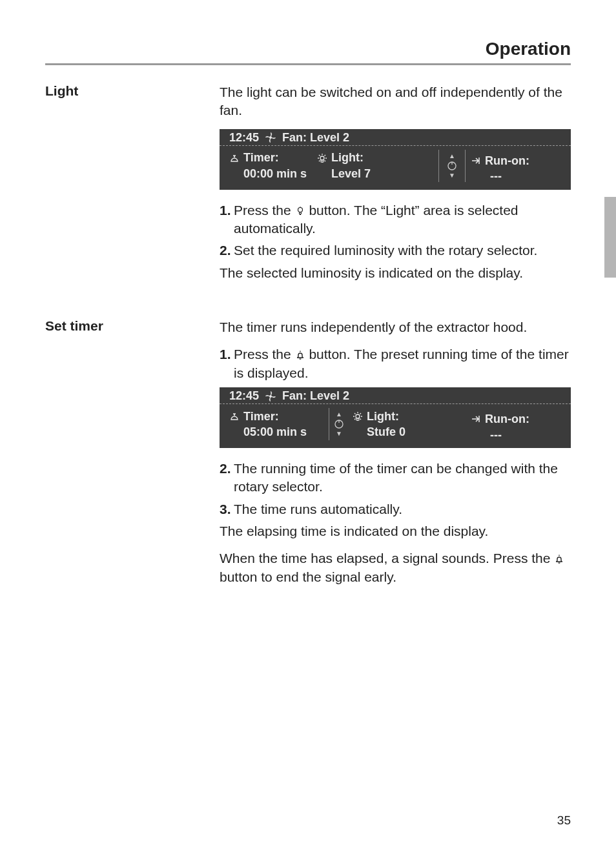  What do you see at coordinates (395, 531) in the screenshot?
I see `timer-outro1: The elapsing time is indicated on the di…` at bounding box center [395, 531].